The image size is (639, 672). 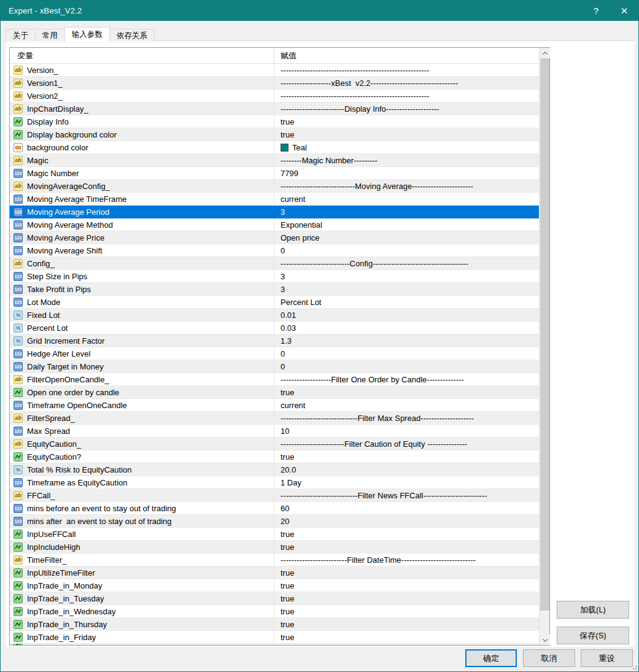 What do you see at coordinates (412, 55) in the screenshot?
I see `column-header-value: 赋值` at bounding box center [412, 55].